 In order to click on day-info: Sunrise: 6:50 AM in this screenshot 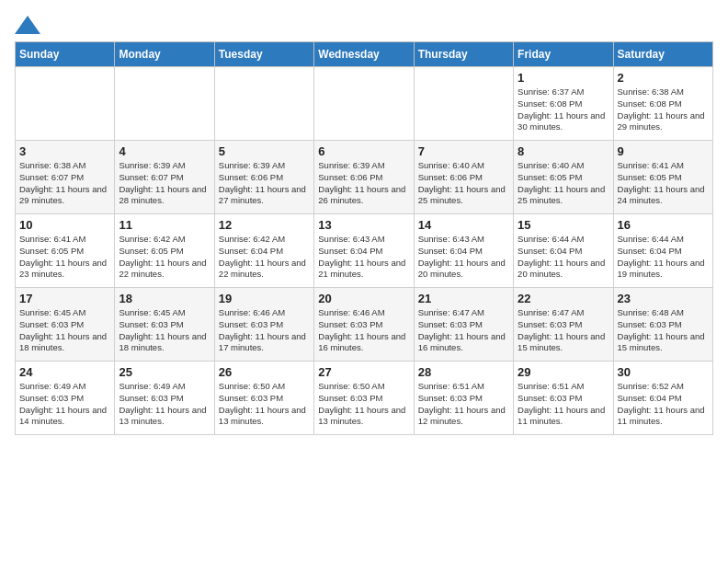, I will do `click(364, 386)`.